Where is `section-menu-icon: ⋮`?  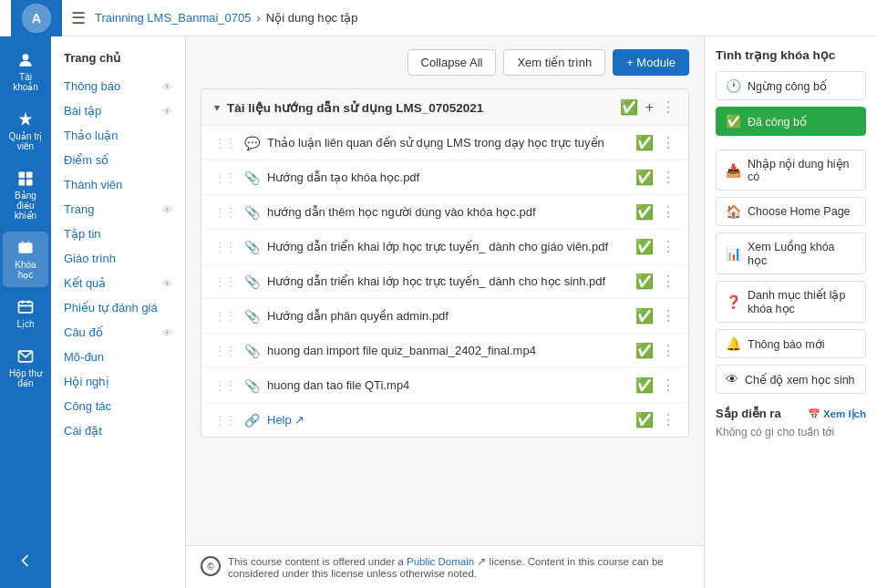
section-menu-icon: ⋮ is located at coordinates (668, 108).